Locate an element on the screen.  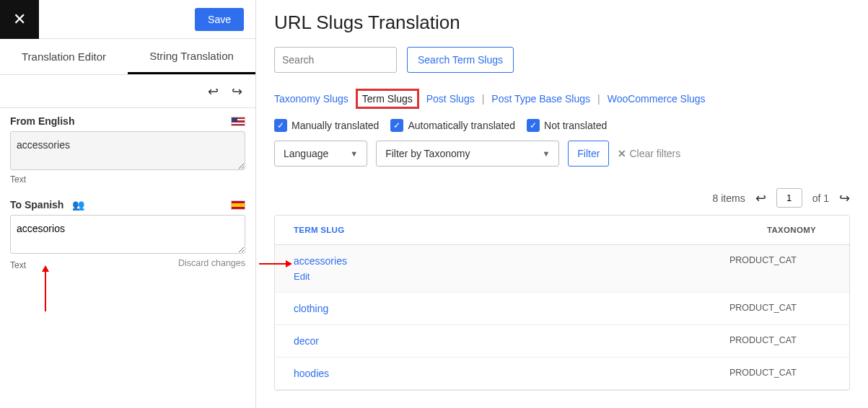
source-field-type: Text is located at coordinates (128, 179).